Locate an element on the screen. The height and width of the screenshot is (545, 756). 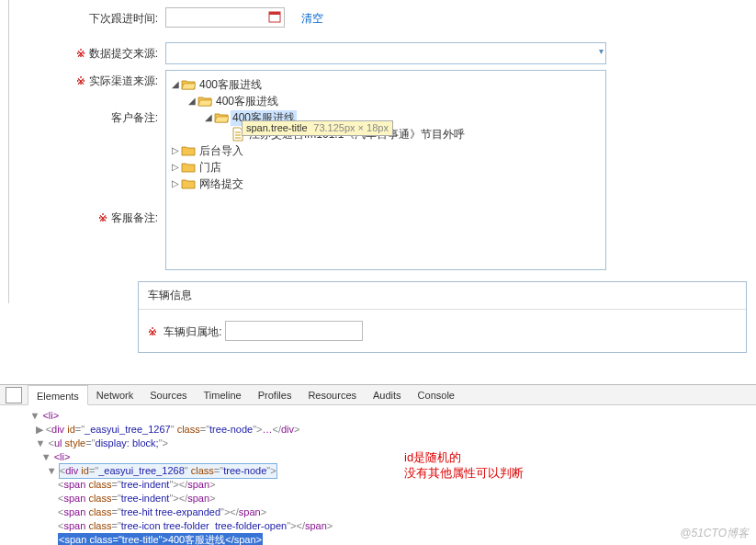
dom-line: ▼ <div id="_easyui_tree_1268" class="tre… is located at coordinates (378, 471).